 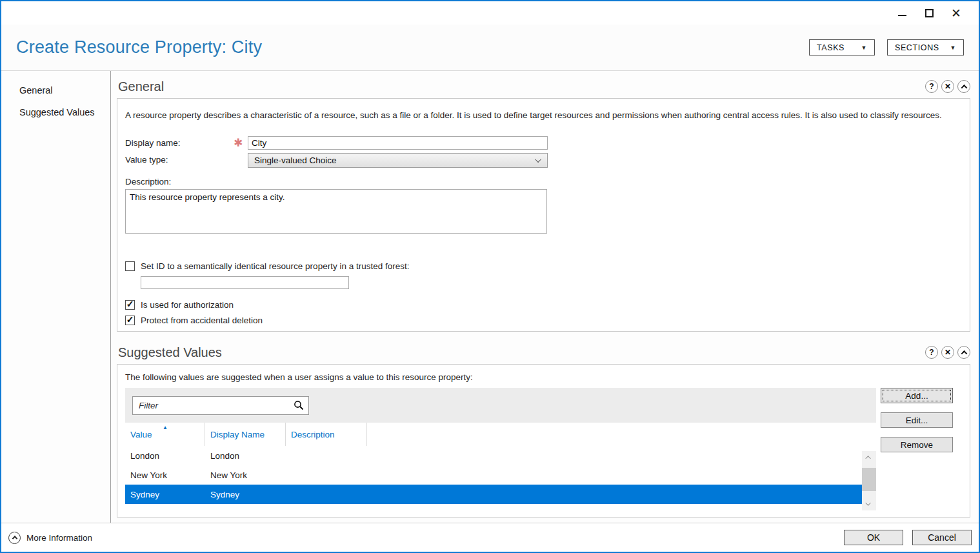 I want to click on protect-label: Protect from accidental deletion, so click(x=201, y=320).